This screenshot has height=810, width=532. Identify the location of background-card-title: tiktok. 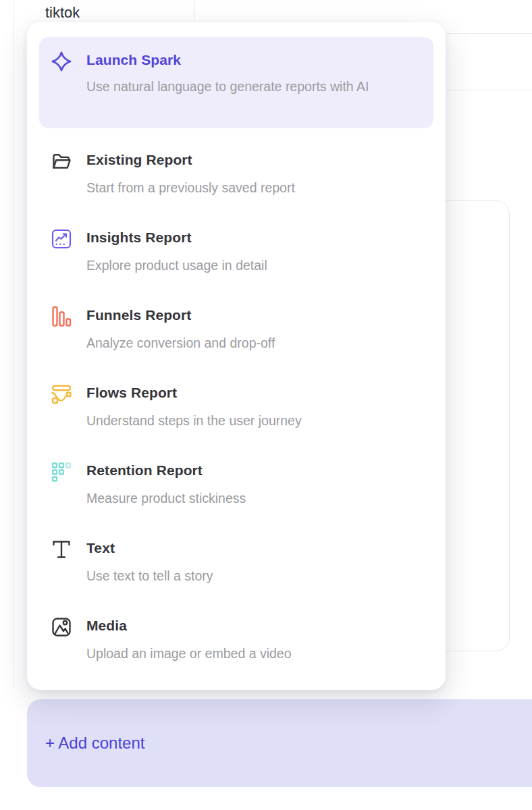
(62, 13).